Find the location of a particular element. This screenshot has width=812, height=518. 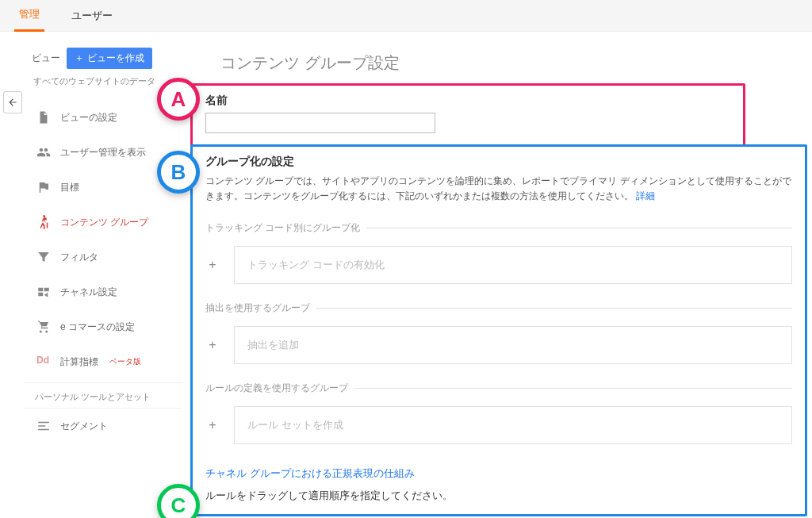

details-link: 詳細 is located at coordinates (645, 196).